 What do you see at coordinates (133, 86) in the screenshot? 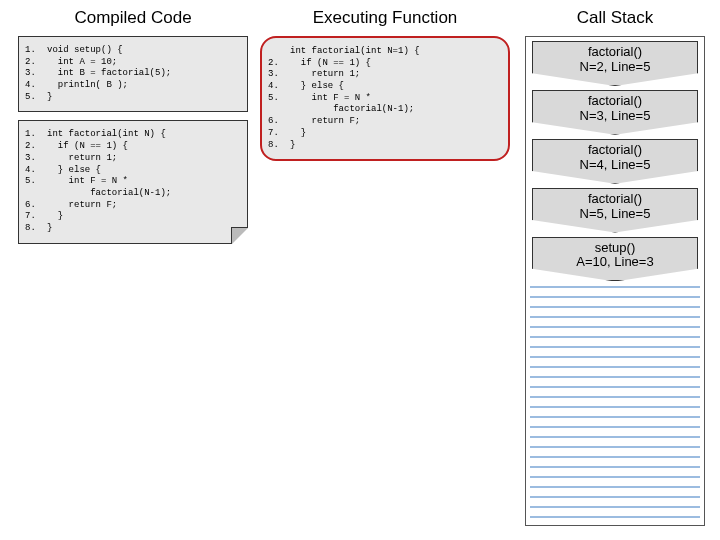
I see `code-line: 4. println( B );` at bounding box center [133, 86].